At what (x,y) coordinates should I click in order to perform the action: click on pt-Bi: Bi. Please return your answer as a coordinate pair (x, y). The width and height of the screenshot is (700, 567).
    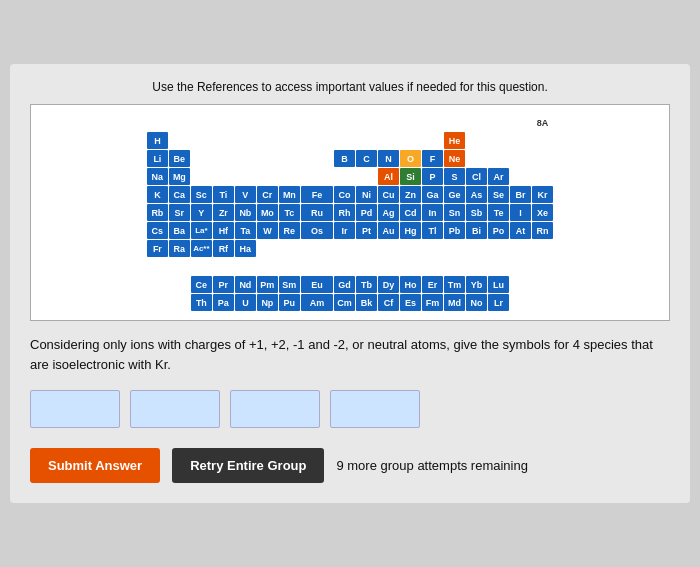
    Looking at the image, I should click on (476, 230).